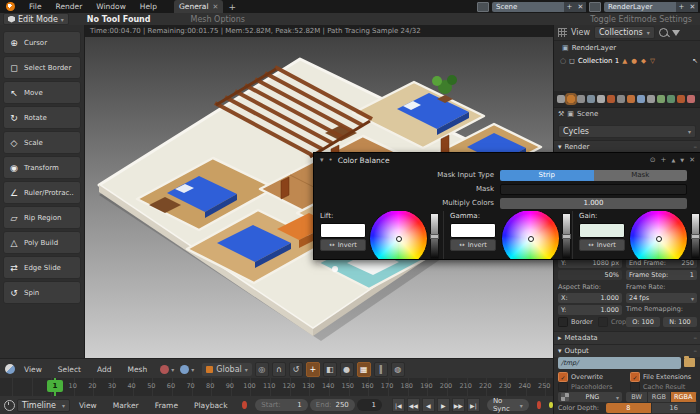 The width and height of the screenshot is (700, 414). I want to click on renderlayer-add-button: +, so click(682, 7).